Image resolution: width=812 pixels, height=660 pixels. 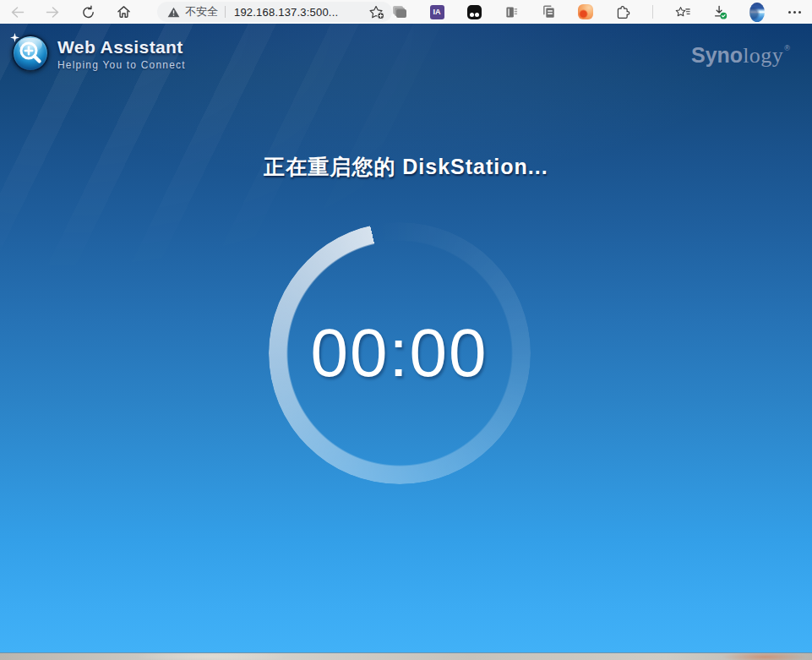 What do you see at coordinates (623, 12) in the screenshot?
I see `extensions-puzzle-icon` at bounding box center [623, 12].